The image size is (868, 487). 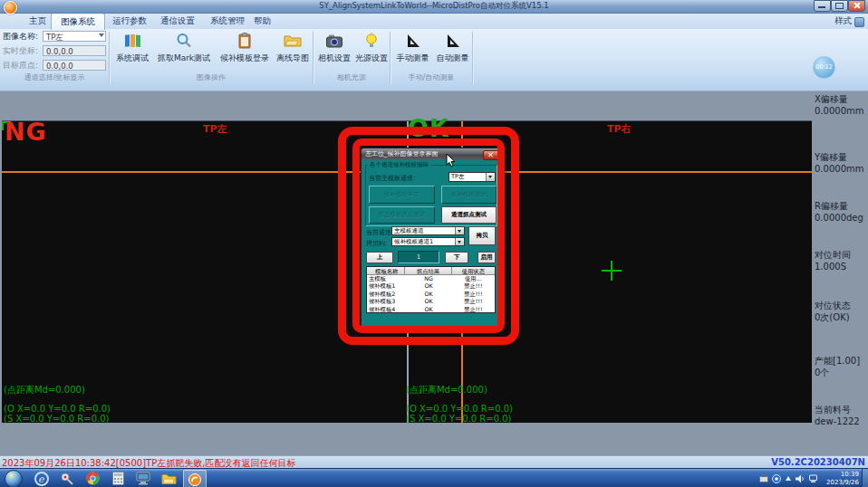 What do you see at coordinates (620, 129) in the screenshot?
I see `tp-right-label: TP右` at bounding box center [620, 129].